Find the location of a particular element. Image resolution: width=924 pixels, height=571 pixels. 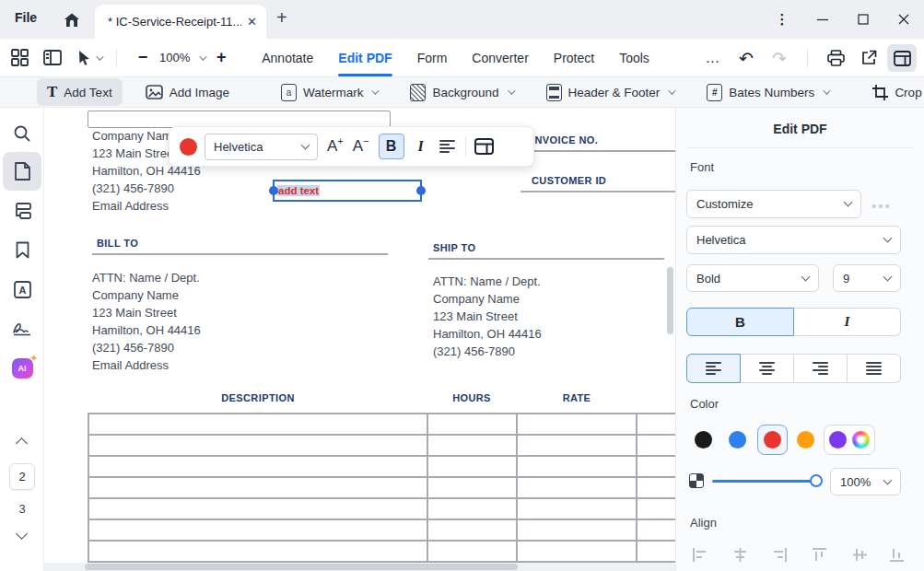

maximize-button is located at coordinates (863, 19).